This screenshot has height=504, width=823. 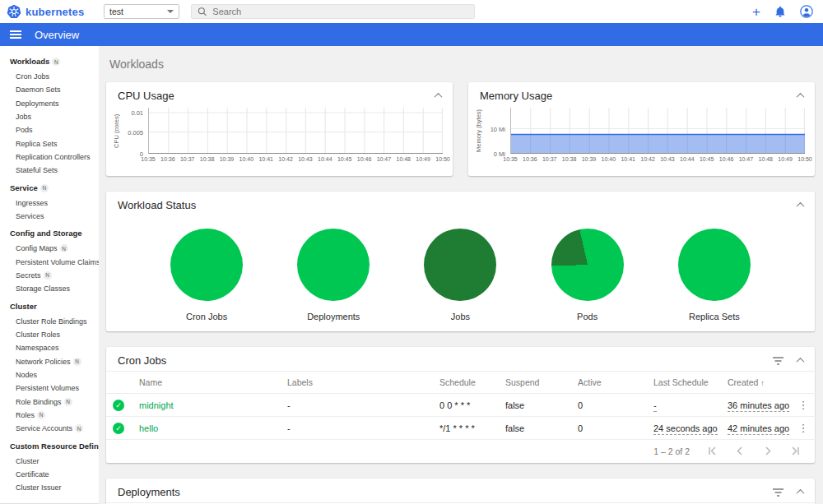 I want to click on x-tick-label: 10:39, so click(x=589, y=160).